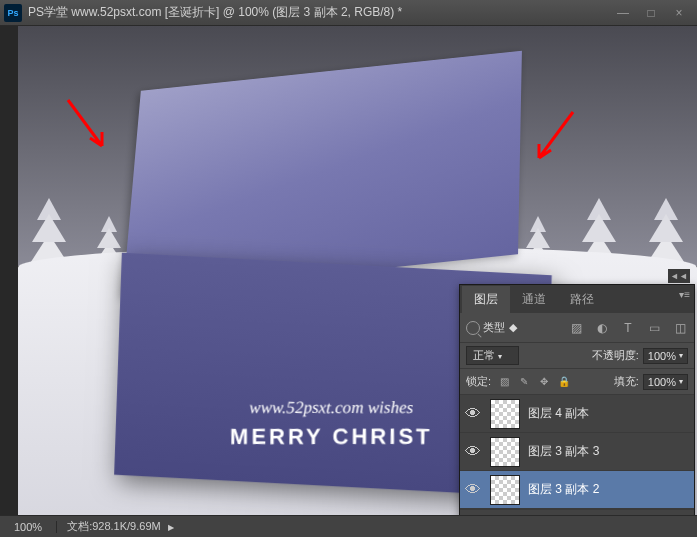 This screenshot has height=537, width=697. Describe the element at coordinates (577, 356) in the screenshot. I see `blend-row: 正常 ▾ 不透明度: 100%▾` at that location.